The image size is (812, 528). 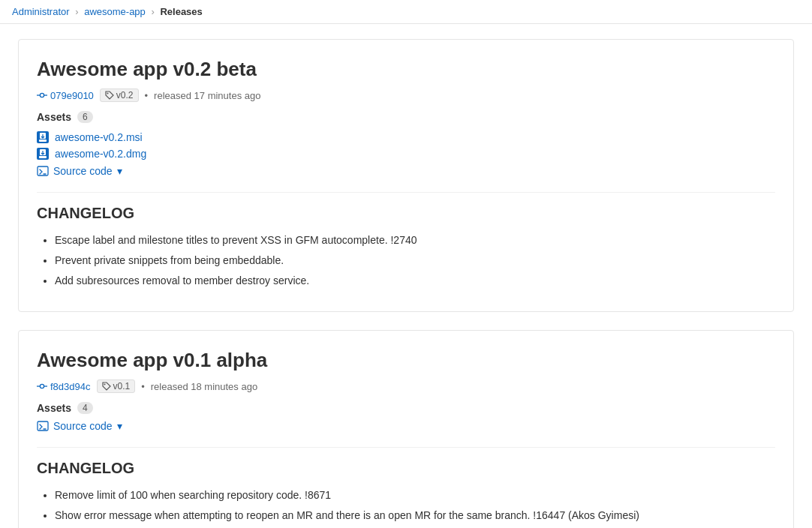 I want to click on changelog-item: Prevent private snippets from being embe…, so click(x=415, y=261).